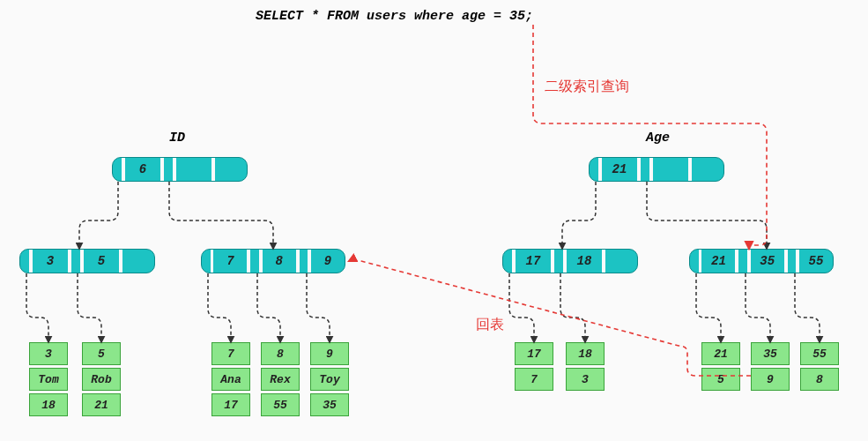 This screenshot has height=441, width=868. What do you see at coordinates (770, 368) in the screenshot?
I see `age-leaf-3: 35 9` at bounding box center [770, 368].